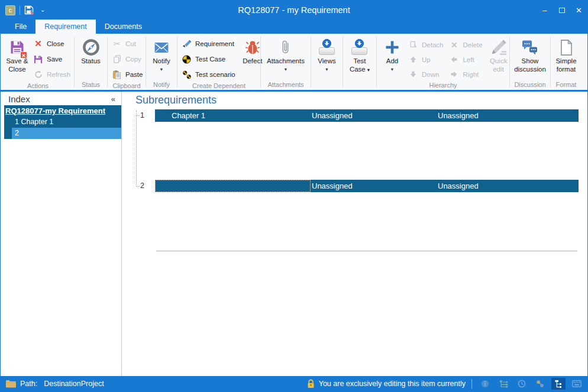 This screenshot has height=392, width=588. What do you see at coordinates (566, 54) in the screenshot?
I see `simple-format-button: Simple format` at bounding box center [566, 54].